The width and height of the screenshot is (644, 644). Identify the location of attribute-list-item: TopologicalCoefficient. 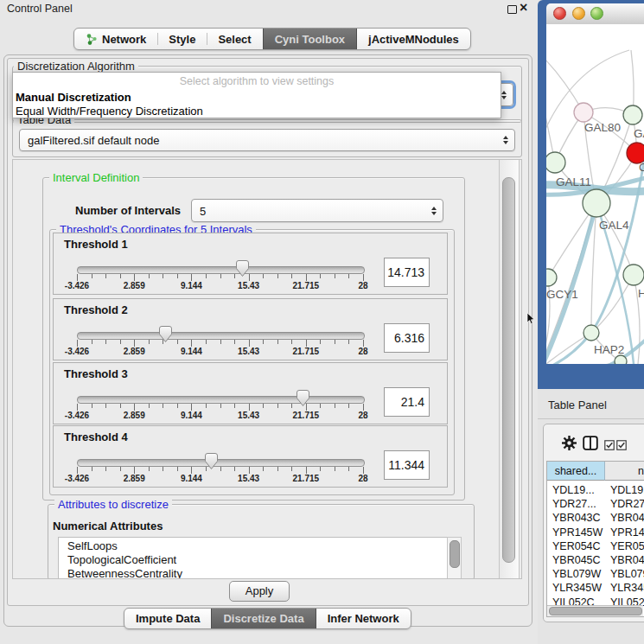
(122, 560).